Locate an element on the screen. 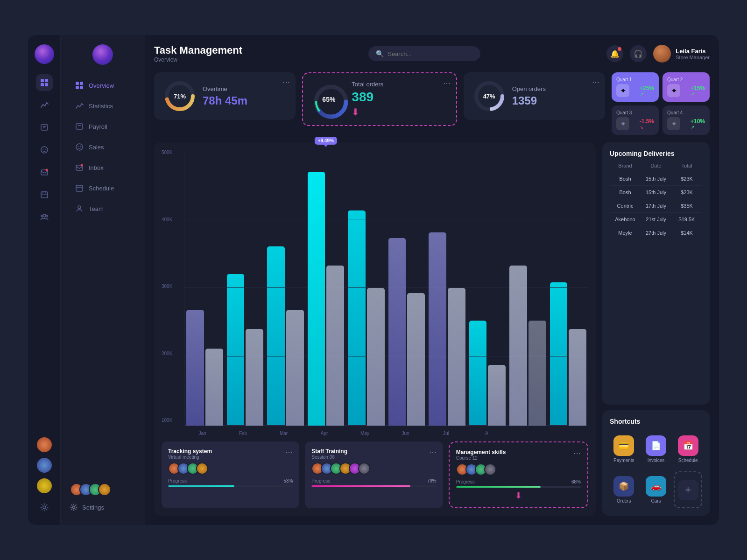 This screenshot has width=747, height=560. sidebar-item-schedule: Schedule is located at coordinates (103, 188).